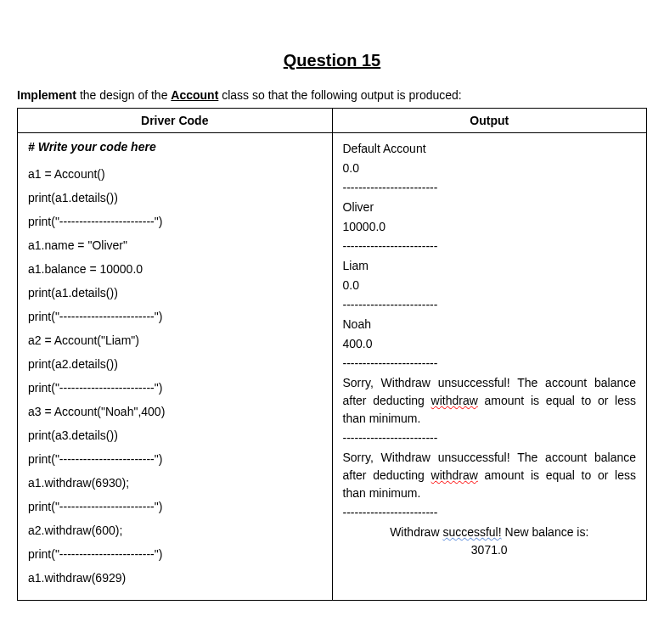 This screenshot has width=664, height=644. What do you see at coordinates (490, 149) in the screenshot?
I see `output-line: Default Account` at bounding box center [490, 149].